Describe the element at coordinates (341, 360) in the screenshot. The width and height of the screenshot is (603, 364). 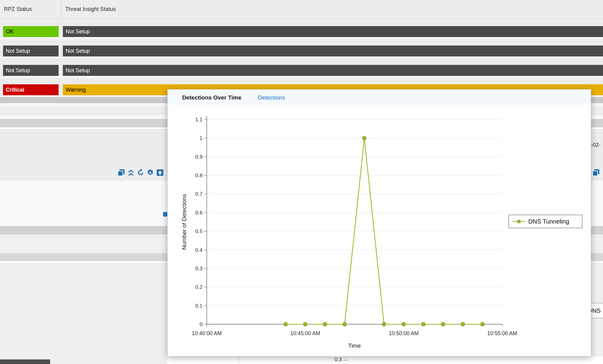
I see `axis-label-fragment: 0.3` at that location.